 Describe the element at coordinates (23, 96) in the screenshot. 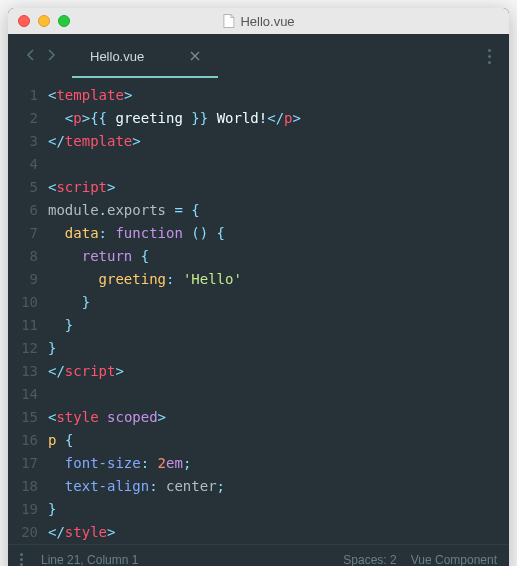

I see `line-number: 1` at that location.